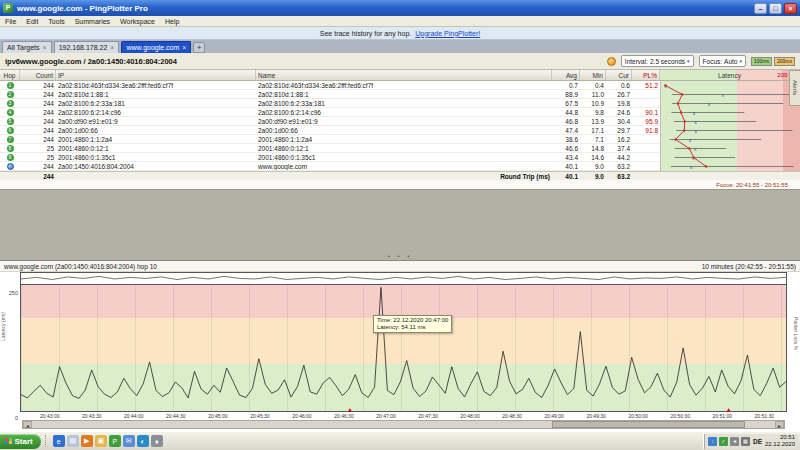 The height and width of the screenshot is (450, 800). I want to click on focus-label: Focus:, so click(713, 62).